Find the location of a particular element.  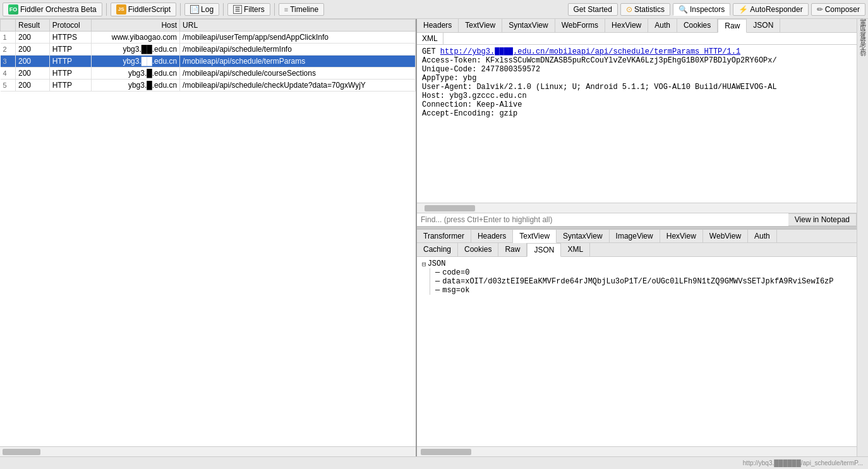

col-host: Host is located at coordinates (135, 25).